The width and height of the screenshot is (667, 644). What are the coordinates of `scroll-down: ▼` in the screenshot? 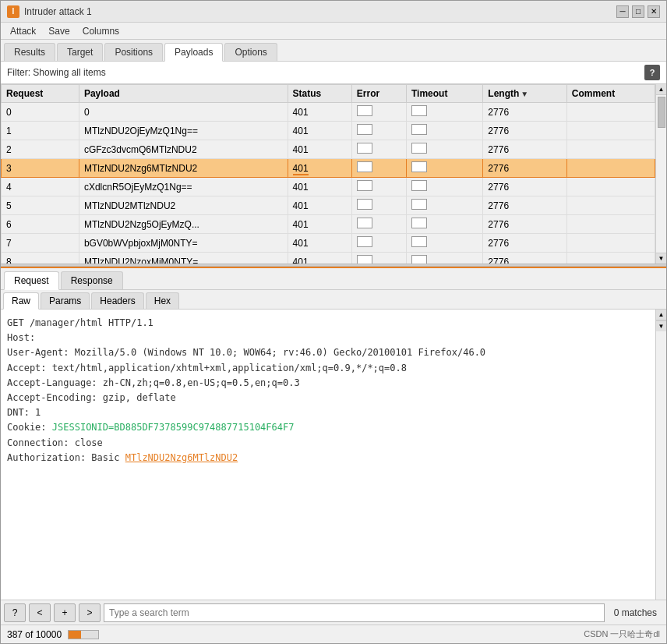 It's located at (661, 258).